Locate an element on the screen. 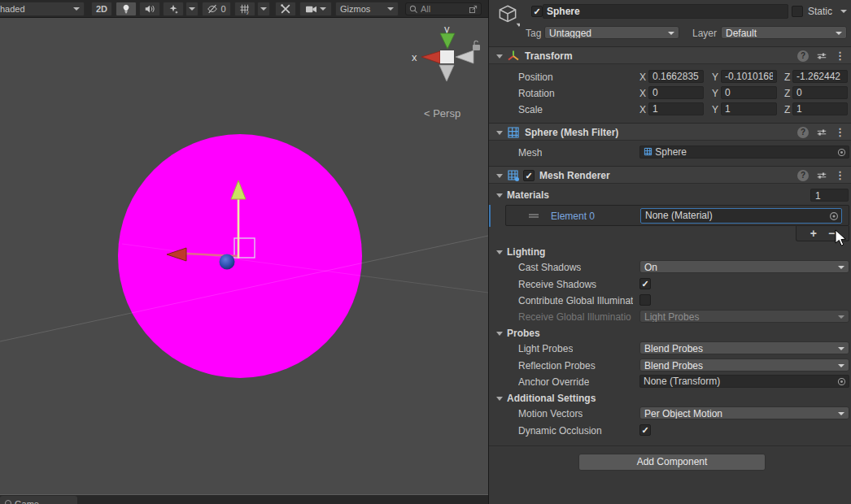 The image size is (851, 504). mesh-object-field: Sphere is located at coordinates (744, 152).